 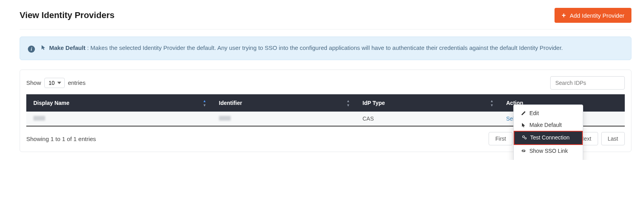 What do you see at coordinates (31, 49) in the screenshot?
I see `info-icon: i` at bounding box center [31, 49].